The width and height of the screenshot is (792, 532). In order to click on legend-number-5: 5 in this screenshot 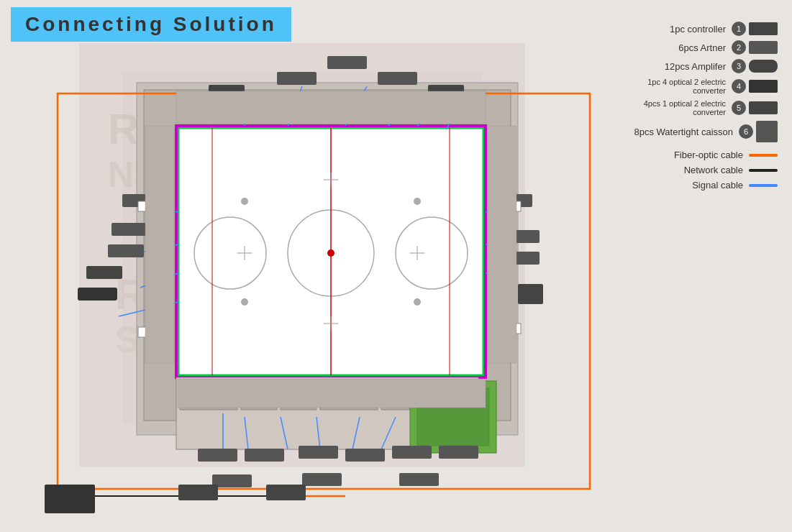, I will do `click(739, 108)`.